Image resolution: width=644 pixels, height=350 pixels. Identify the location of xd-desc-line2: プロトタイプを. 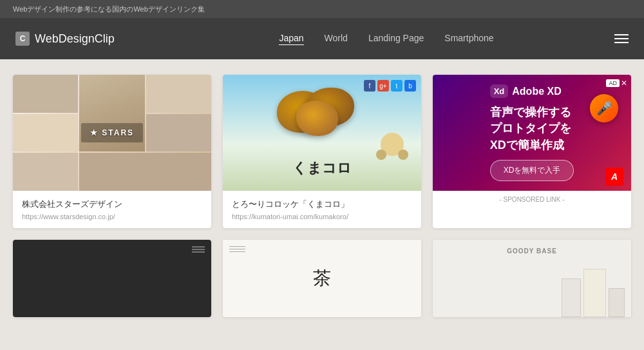
(532, 129).